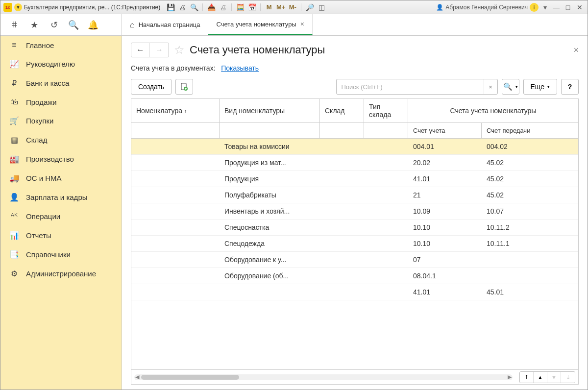  Describe the element at coordinates (93, 25) in the screenshot. I see `bell-icon: 🔔` at that location.